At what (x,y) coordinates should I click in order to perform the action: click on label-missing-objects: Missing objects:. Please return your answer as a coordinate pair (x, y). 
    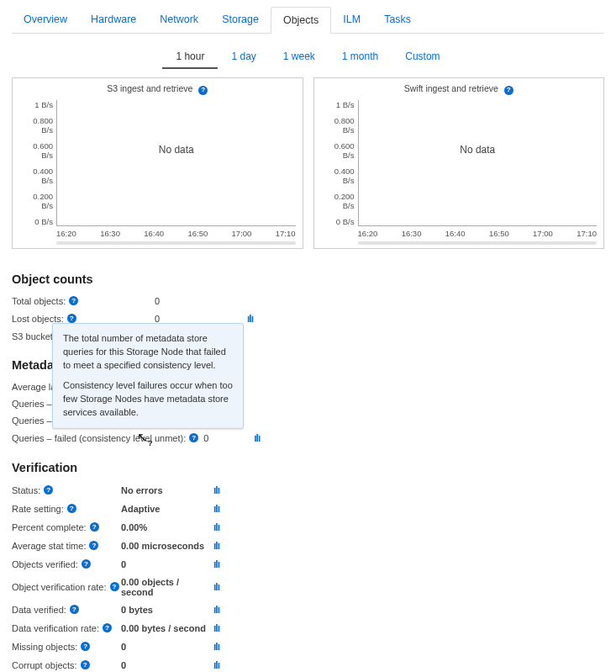
    Looking at the image, I should click on (45, 647).